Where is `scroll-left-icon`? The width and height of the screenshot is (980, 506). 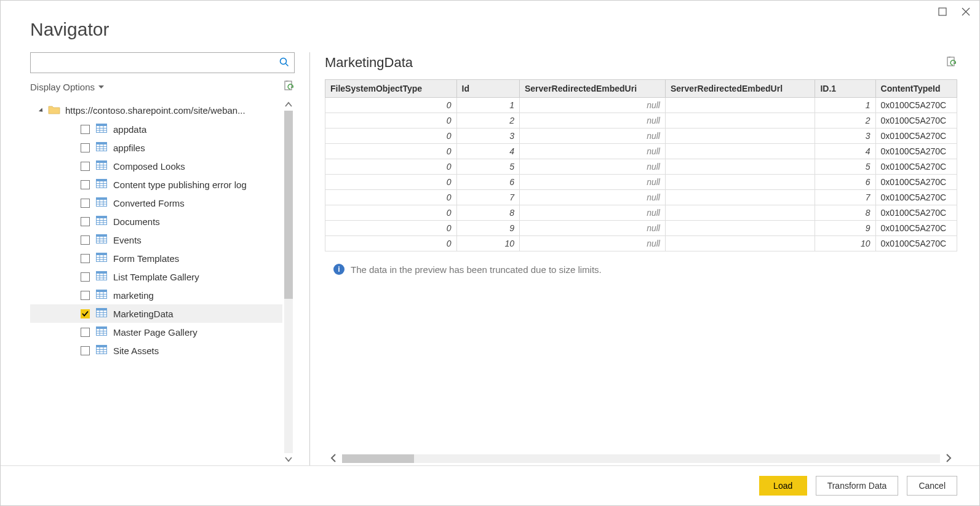 scroll-left-icon is located at coordinates (333, 459).